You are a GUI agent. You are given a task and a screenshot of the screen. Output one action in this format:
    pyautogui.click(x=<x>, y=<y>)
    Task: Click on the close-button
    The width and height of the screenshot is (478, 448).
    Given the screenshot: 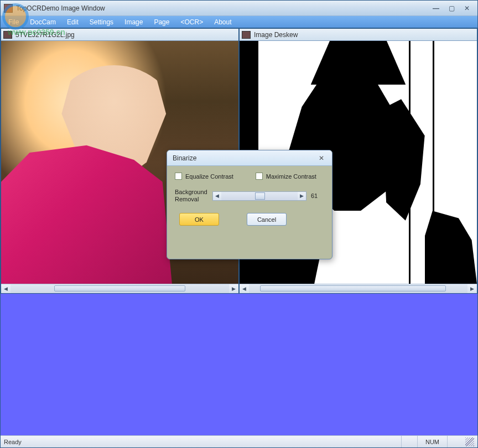 What is the action you would take?
    pyautogui.click(x=467, y=8)
    